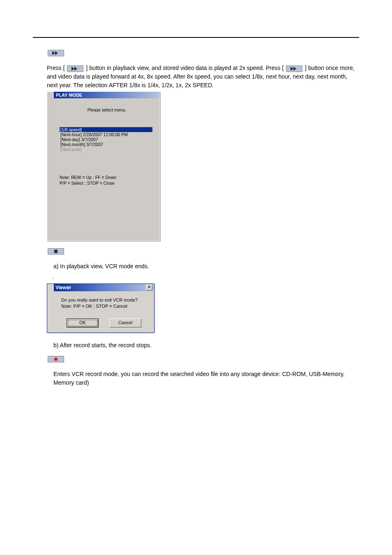  Describe the element at coordinates (149, 288) in the screenshot. I see `close-icon: ×` at that location.